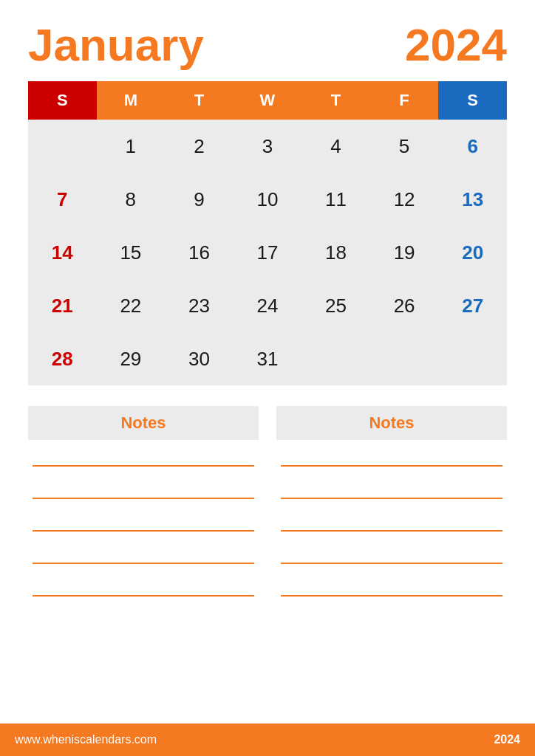 Image resolution: width=535 pixels, height=756 pixels. Describe the element at coordinates (132, 252) in the screenshot. I see `day-15: 15` at that location.